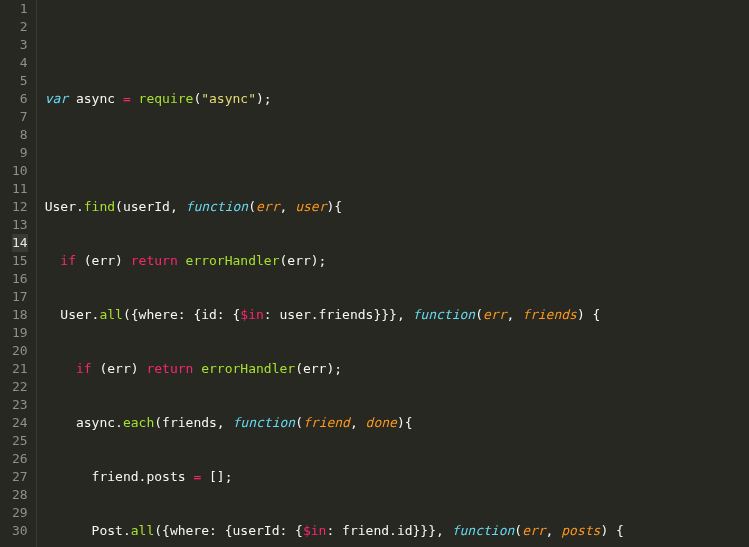 The height and width of the screenshot is (547, 749). I want to click on line-number: 1, so click(20, 9).